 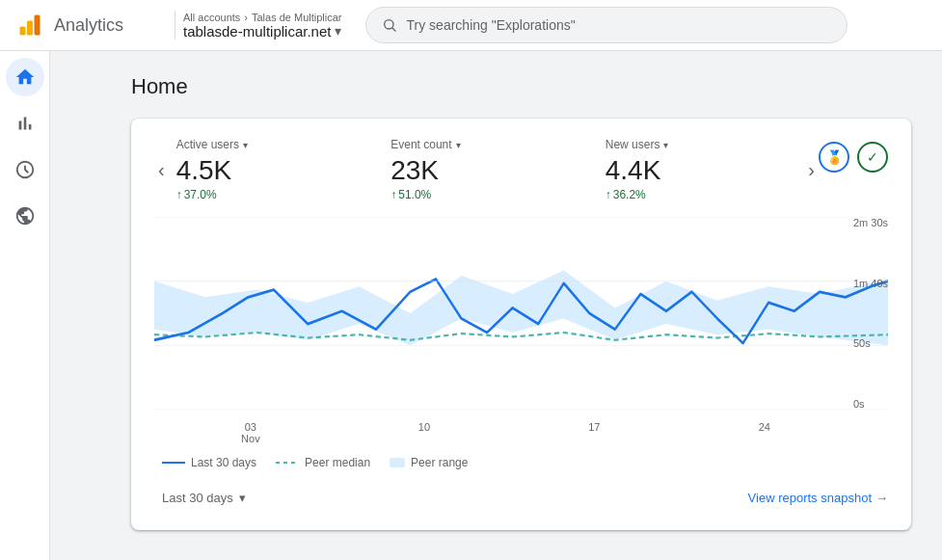 What do you see at coordinates (505, 431) in the screenshot?
I see `x-axis-labels: 03 Nov 10 17 24` at bounding box center [505, 431].